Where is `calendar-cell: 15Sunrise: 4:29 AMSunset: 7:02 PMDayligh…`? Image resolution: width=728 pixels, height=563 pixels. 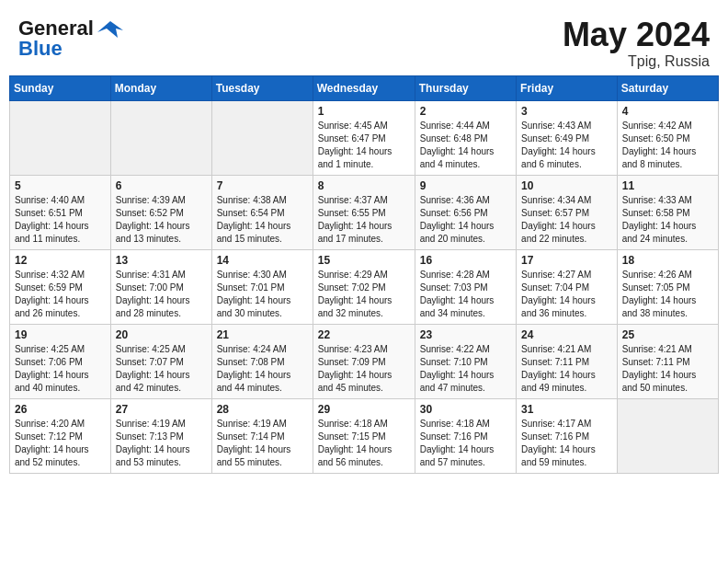
calendar-cell: 15Sunrise: 4:29 AMSunset: 7:02 PMDayligh… is located at coordinates (364, 287).